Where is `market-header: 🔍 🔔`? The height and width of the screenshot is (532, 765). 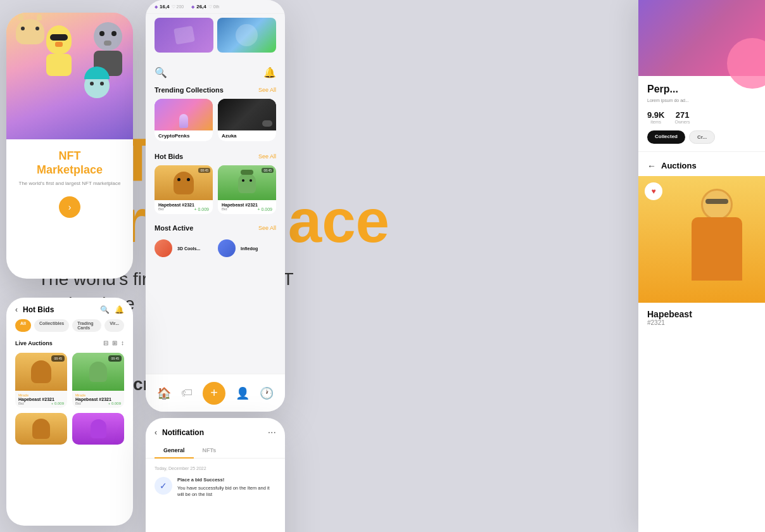
market-header: 🔍 🔔 is located at coordinates (215, 70).